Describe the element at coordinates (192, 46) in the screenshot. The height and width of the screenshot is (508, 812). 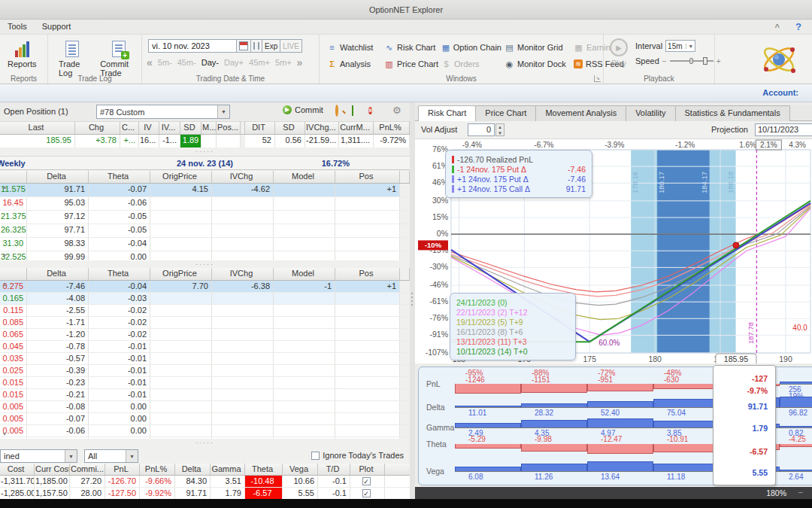
I see `trading-date-input: vi. 10 nov. 2023` at that location.